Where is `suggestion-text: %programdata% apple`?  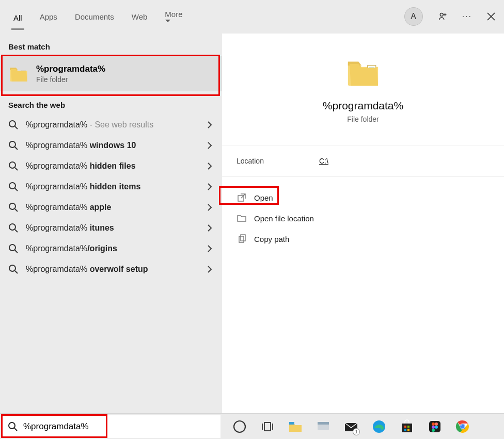 suggestion-text: %programdata% apple is located at coordinates (112, 207).